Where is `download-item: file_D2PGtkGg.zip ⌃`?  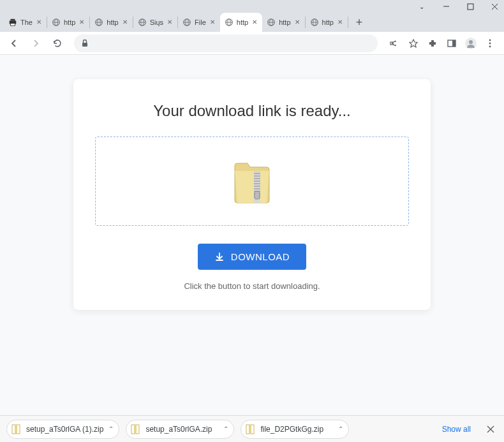
download-item: file_D2PGtkGg.zip ⌃ is located at coordinates (295, 429).